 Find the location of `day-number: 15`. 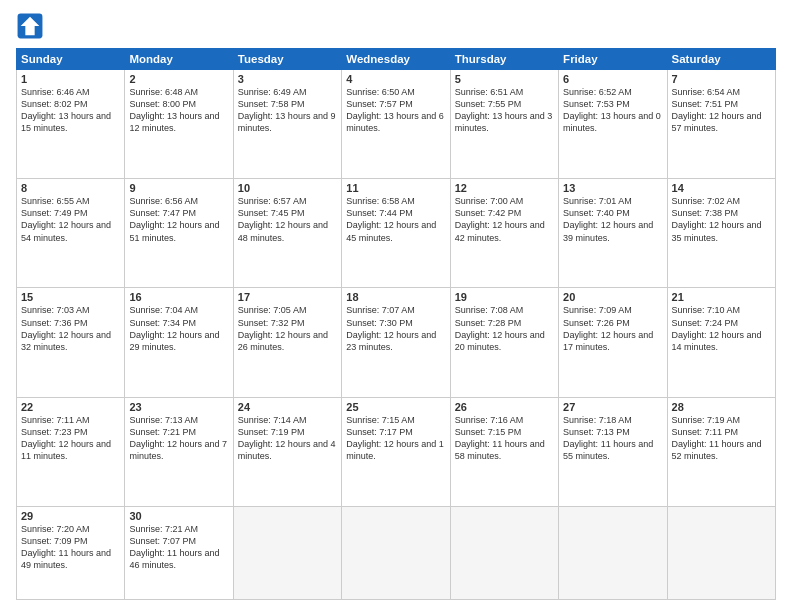

day-number: 15 is located at coordinates (70, 297).